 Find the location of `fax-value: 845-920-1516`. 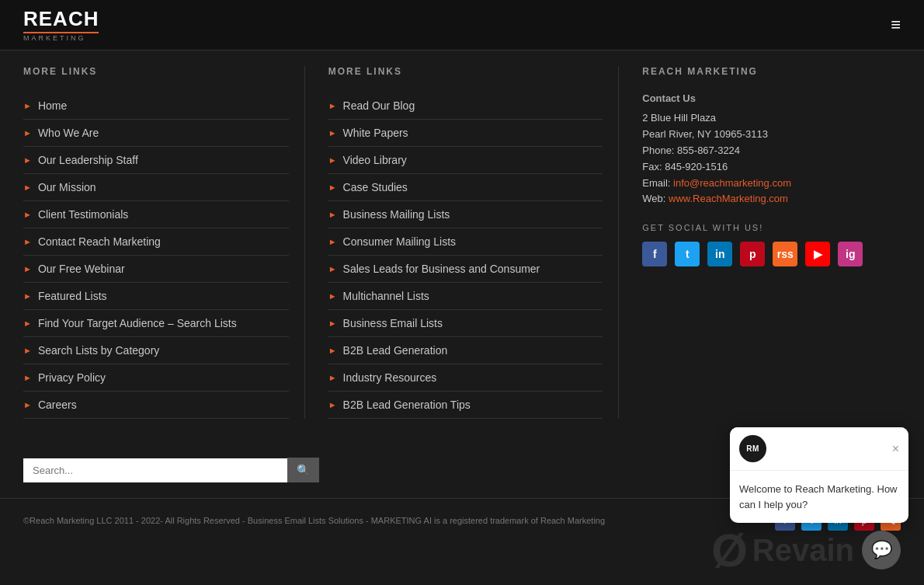

fax-value: 845-920-1516 is located at coordinates (696, 166).